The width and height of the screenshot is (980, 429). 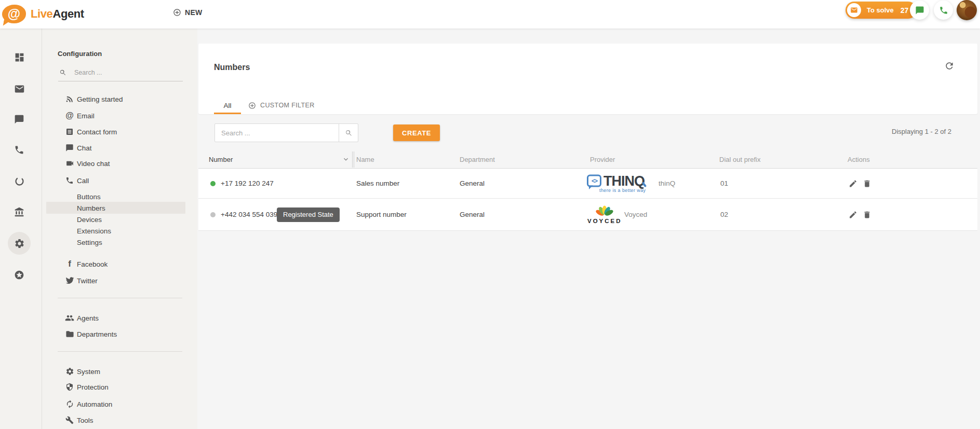 I want to click on sidebar-item-tools: Tools, so click(x=120, y=420).